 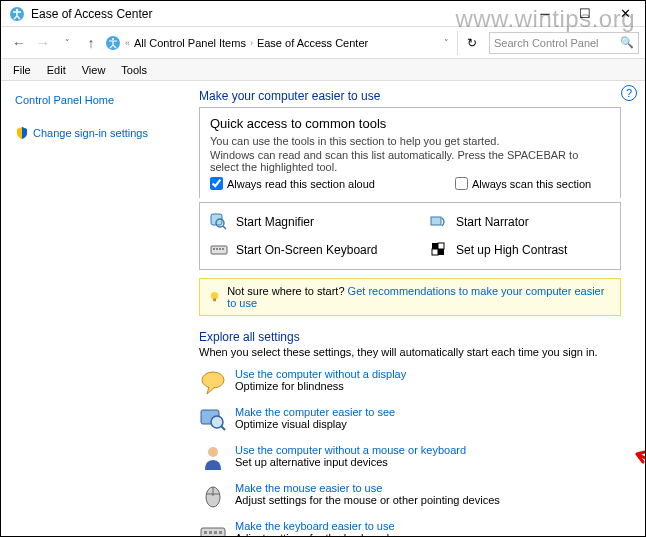 I want to click on search-icon: 🔍, so click(x=627, y=42).